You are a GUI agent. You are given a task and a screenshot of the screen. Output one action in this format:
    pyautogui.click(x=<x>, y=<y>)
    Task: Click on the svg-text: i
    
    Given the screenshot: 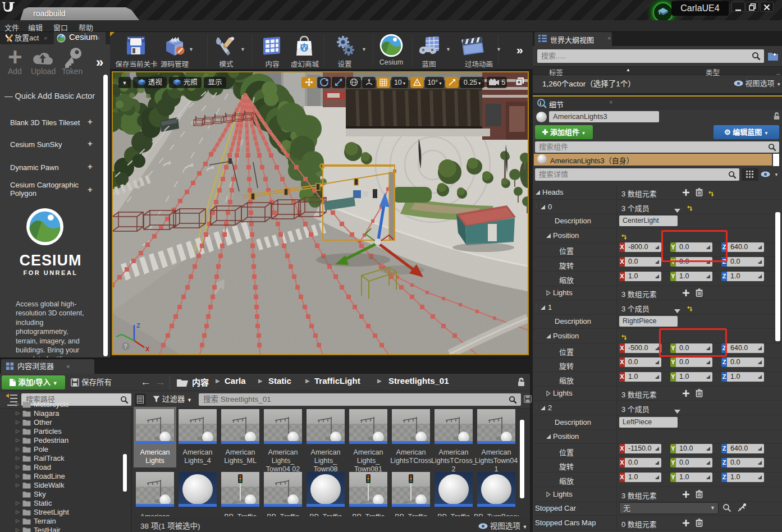 What is the action you would take?
    pyautogui.click(x=541, y=103)
    